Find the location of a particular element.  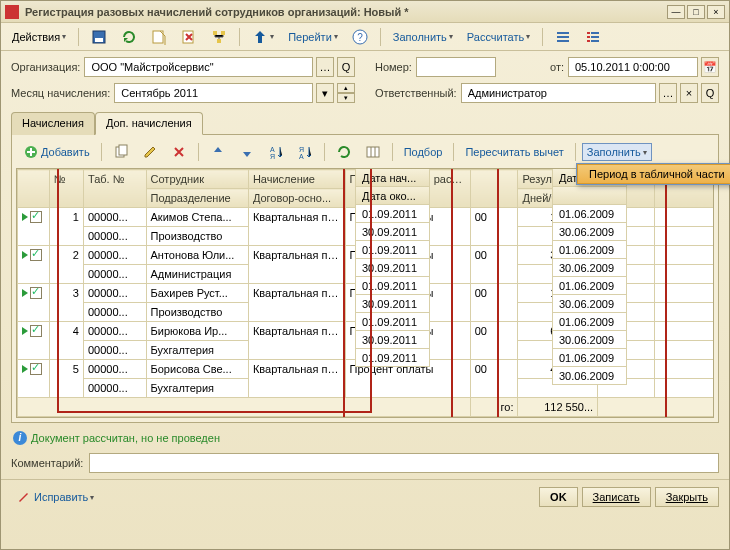

main-toolbar: Действия▾ ▾ Перейти▾ ? Заполнить▾ Рассчи… is located at coordinates (365, 37).